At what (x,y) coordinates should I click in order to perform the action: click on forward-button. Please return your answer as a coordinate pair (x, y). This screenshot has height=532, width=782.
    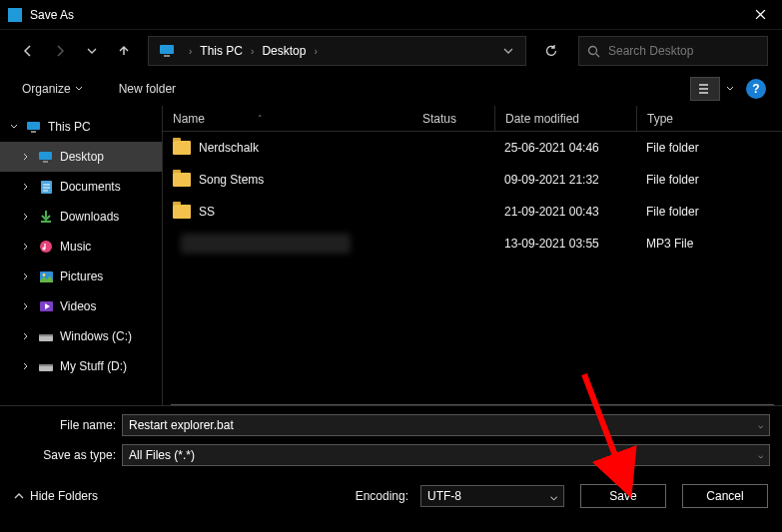
    Looking at the image, I should click on (60, 51).